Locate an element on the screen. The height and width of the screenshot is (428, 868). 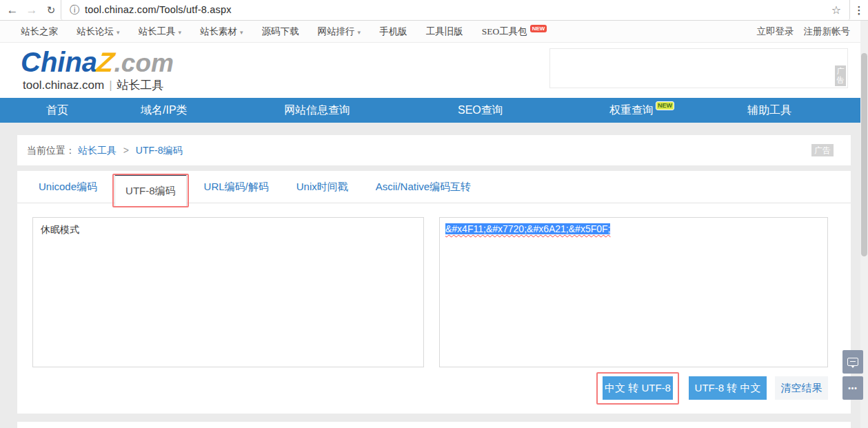
topnav-item-source-download: 源码下载 is located at coordinates (281, 32).